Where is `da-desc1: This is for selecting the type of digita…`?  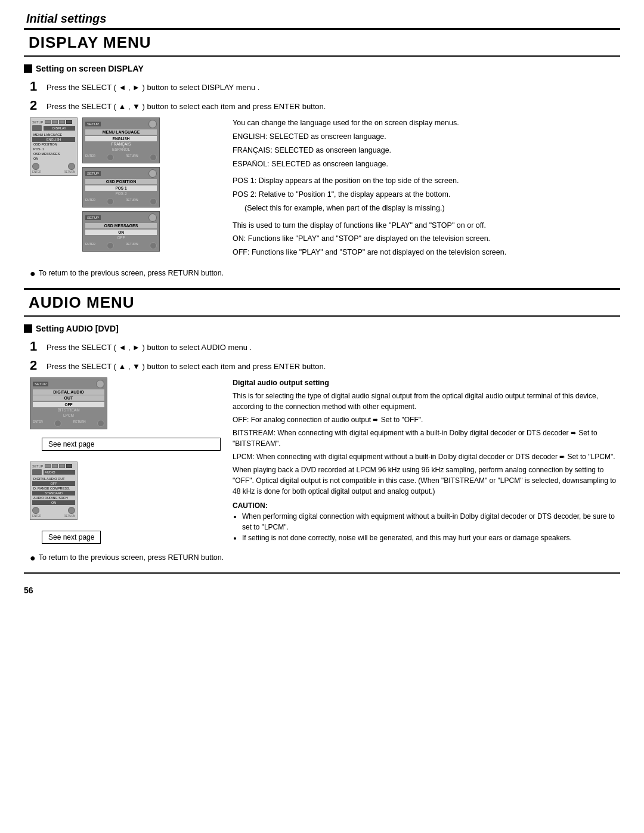
da-desc1: This is for selecting the type of digita… is located at coordinates (426, 401).